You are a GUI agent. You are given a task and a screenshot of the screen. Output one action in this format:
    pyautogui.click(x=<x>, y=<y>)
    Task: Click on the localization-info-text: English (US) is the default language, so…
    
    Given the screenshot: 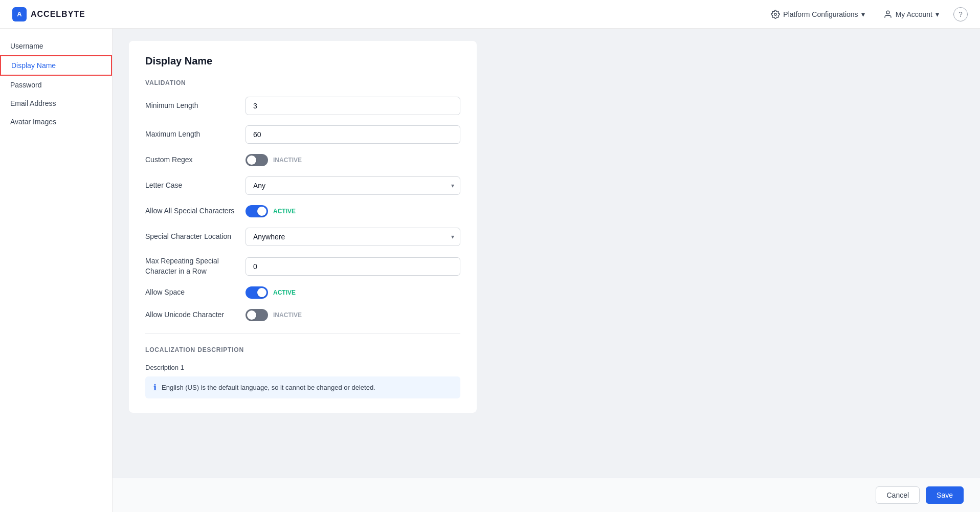 What is the action you would take?
    pyautogui.click(x=269, y=388)
    